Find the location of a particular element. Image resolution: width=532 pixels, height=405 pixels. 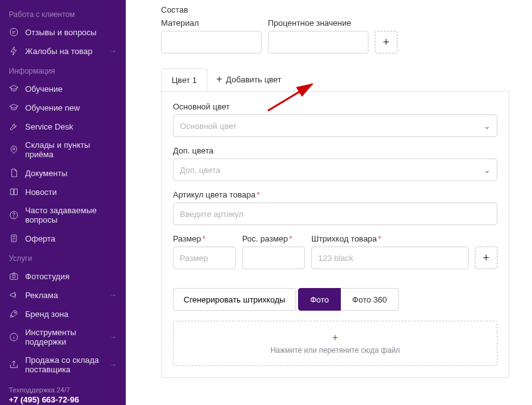

barcode-label: Штрихкод товара* is located at coordinates (390, 239).